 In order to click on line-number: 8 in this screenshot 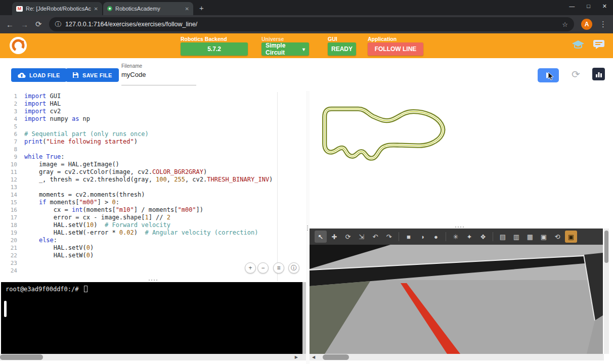, I will do `click(14, 150)`.